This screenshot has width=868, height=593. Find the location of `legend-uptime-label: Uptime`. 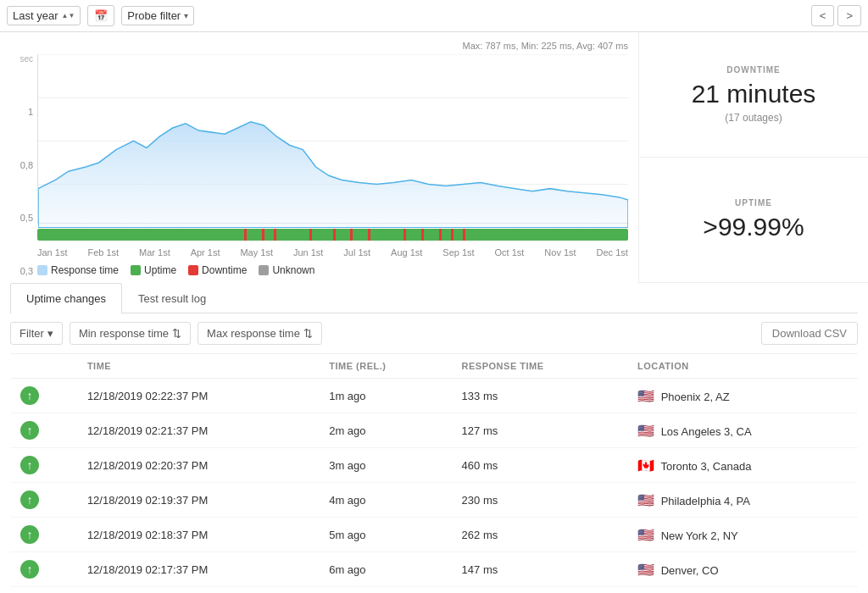

legend-uptime-label: Uptime is located at coordinates (160, 270).